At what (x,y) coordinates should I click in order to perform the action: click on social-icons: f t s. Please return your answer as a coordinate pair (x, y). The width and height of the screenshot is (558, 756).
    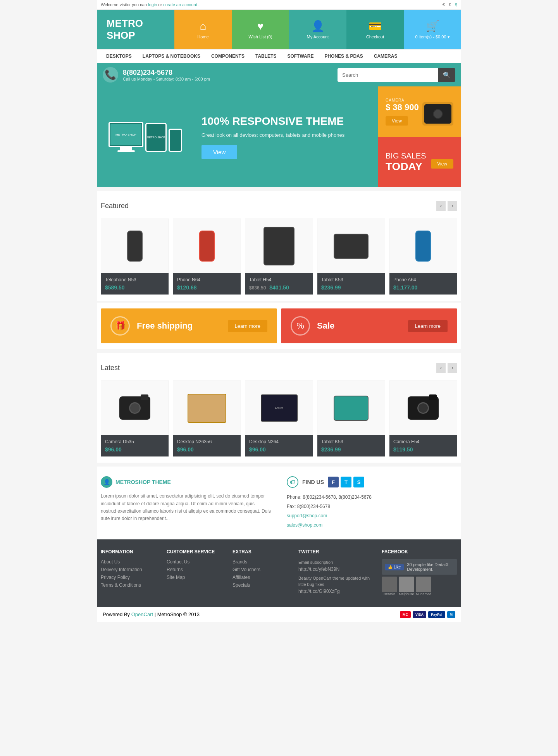
    Looking at the image, I should click on (346, 482).